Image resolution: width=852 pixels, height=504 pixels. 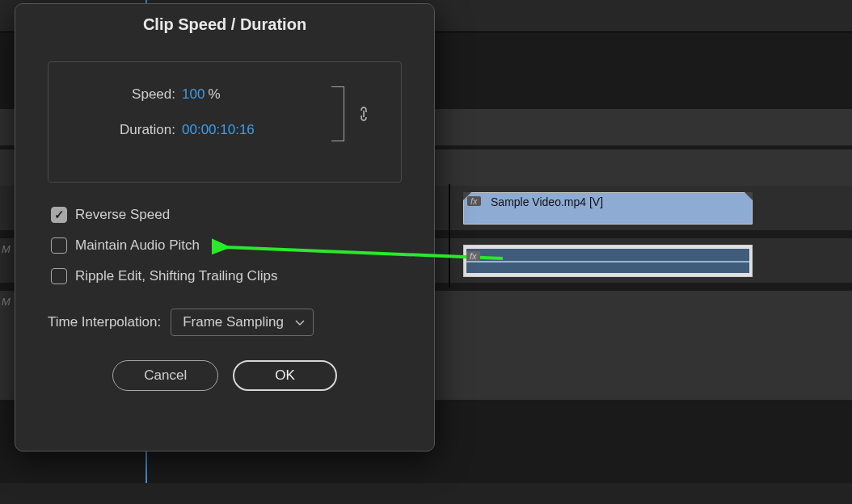 I want to click on maintain-audio-pitch-label: Maintain Audio Pitch, so click(x=137, y=246).